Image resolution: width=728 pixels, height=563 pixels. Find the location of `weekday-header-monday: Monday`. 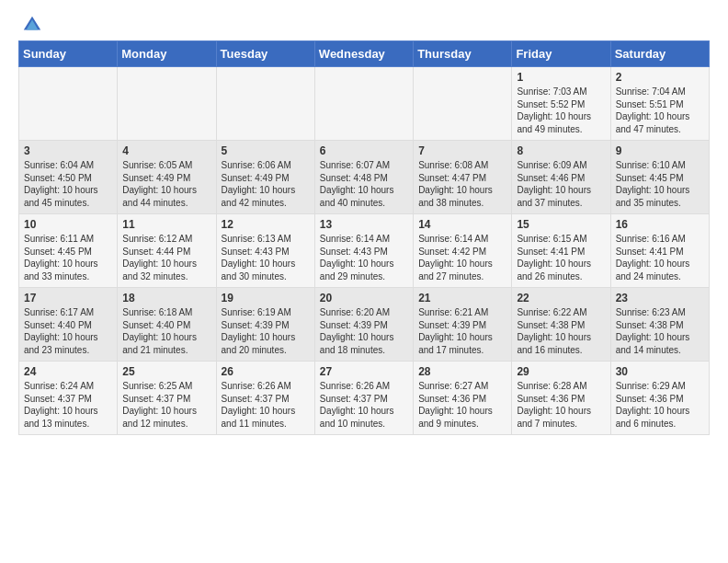

weekday-header-monday: Monday is located at coordinates (167, 54).